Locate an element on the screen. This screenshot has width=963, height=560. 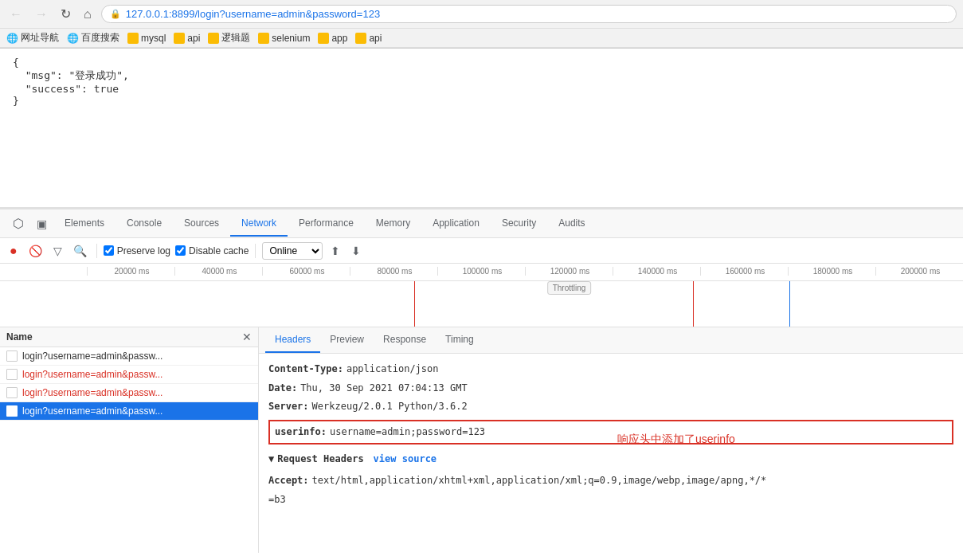
detail-tab-response: Response is located at coordinates (405, 340).